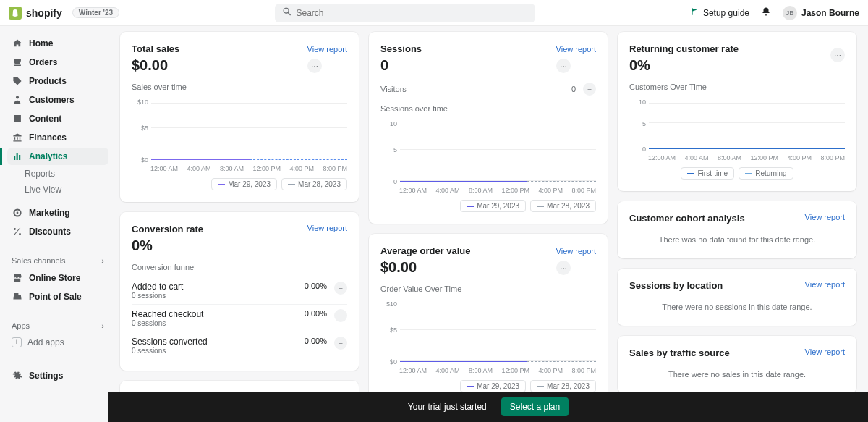 The image size is (868, 422). I want to click on sidebar-item-discounts: Discounts, so click(58, 232).